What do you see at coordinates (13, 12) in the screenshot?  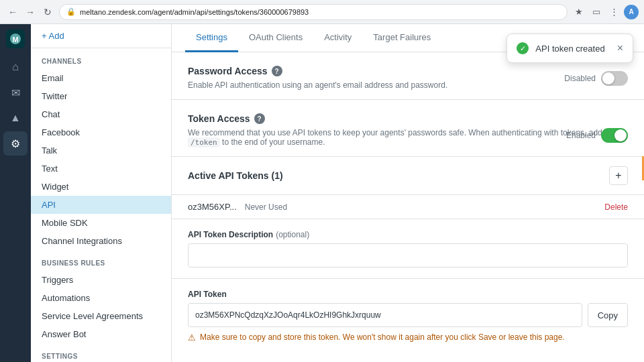 I see `back-button: ←` at bounding box center [13, 12].